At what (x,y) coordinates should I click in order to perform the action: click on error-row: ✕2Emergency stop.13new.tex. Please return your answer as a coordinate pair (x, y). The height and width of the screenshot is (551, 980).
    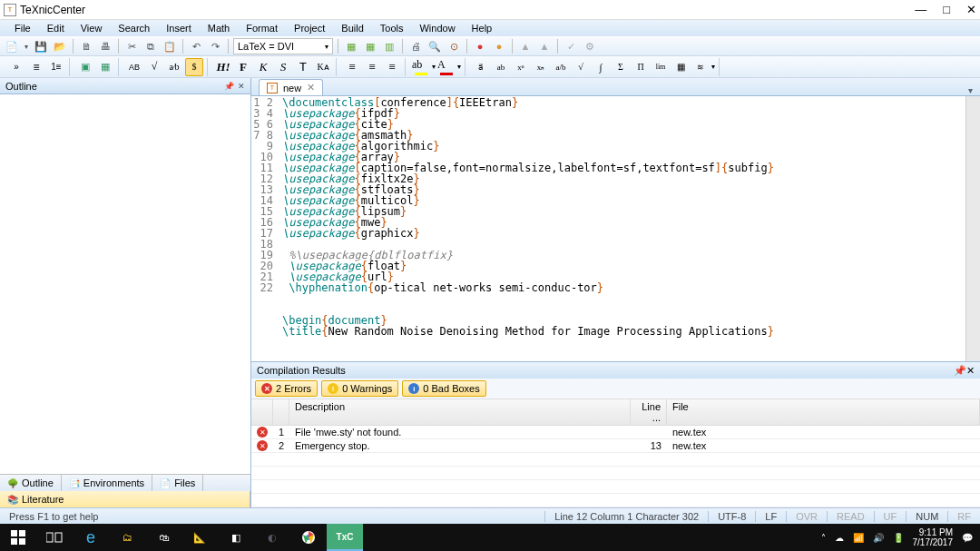
    Looking at the image, I should click on (615, 447).